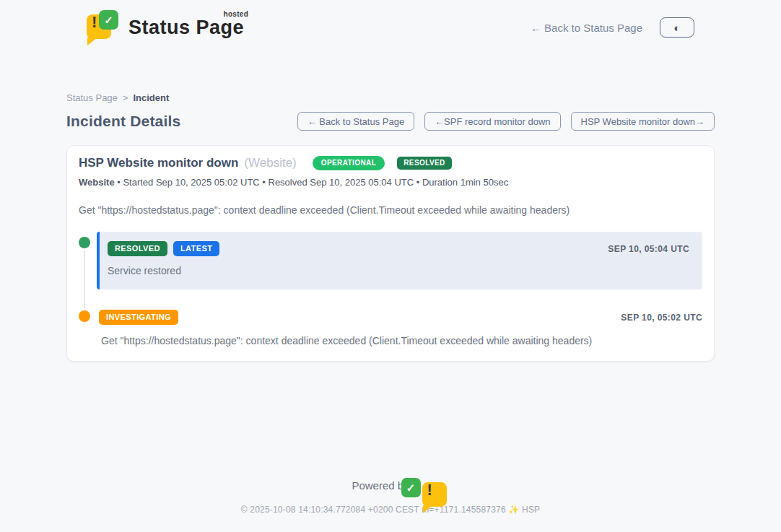 The image size is (781, 532). I want to click on incident-nav: ← Back to Status Page ←SPF record monito…, so click(506, 121).